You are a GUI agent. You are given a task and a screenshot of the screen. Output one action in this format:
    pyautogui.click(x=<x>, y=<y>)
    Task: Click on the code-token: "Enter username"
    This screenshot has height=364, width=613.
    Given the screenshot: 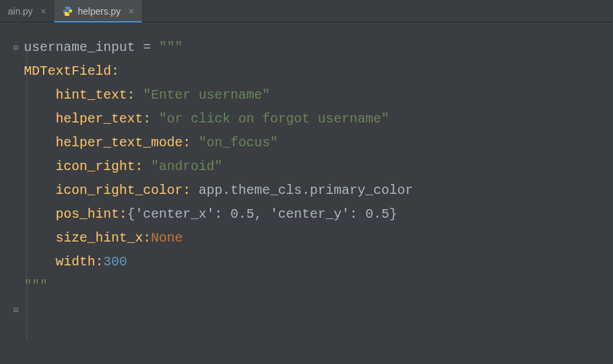 What is the action you would take?
    pyautogui.click(x=207, y=95)
    